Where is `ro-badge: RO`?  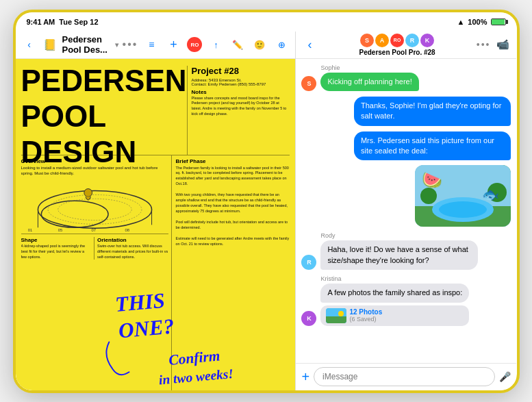 ro-badge: RO is located at coordinates (194, 45).